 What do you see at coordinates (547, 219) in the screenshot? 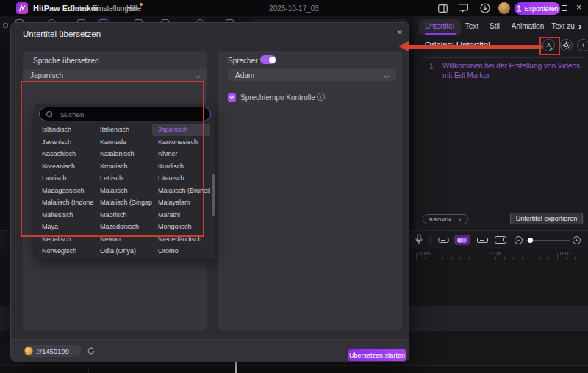
I see `export-subtitles-button: Untertitel exportieren` at bounding box center [547, 219].